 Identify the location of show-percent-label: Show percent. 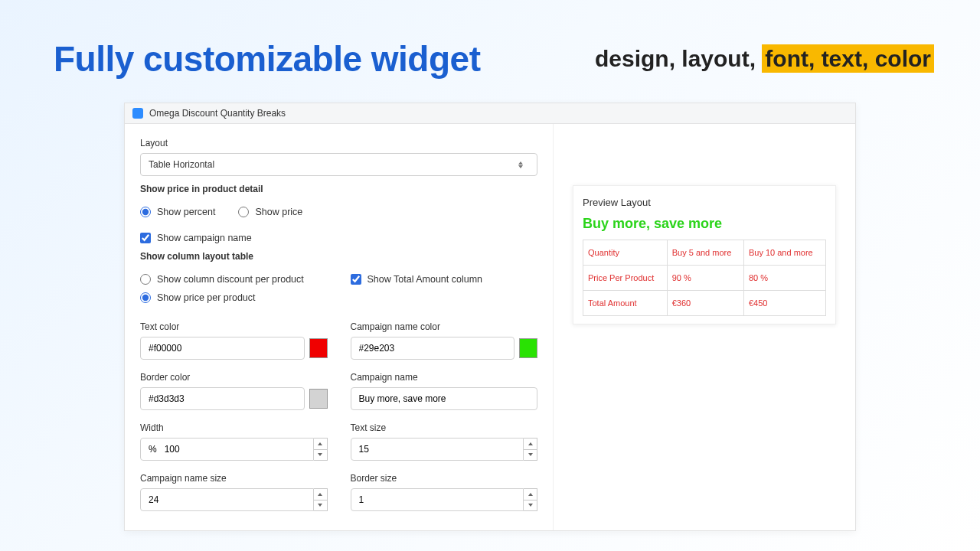
(186, 212).